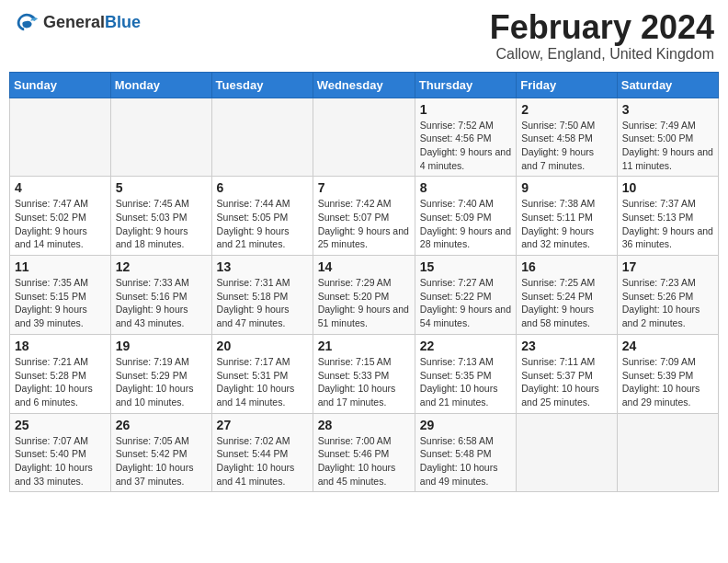  I want to click on calendar-week-row: 4Sunrise: 7:47 AM Sunset: 5:02 PM Daylig…, so click(364, 216).